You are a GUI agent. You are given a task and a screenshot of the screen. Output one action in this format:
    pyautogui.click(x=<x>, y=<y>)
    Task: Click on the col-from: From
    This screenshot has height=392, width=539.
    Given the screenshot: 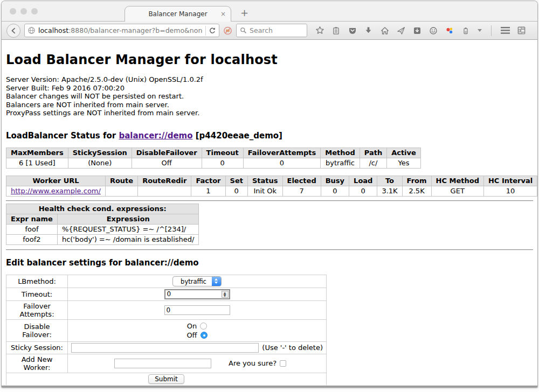 What is the action you would take?
    pyautogui.click(x=417, y=181)
    